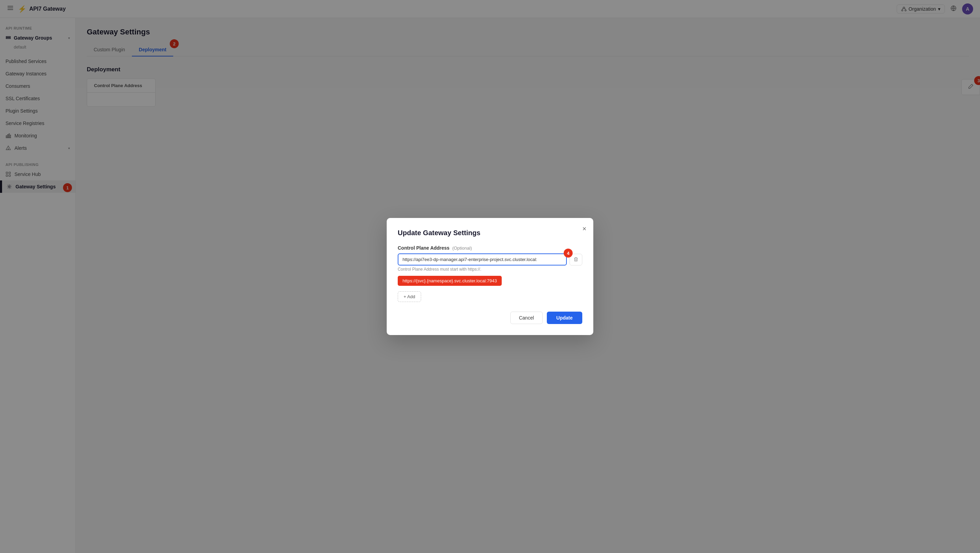 The width and height of the screenshot is (980, 553). What do you see at coordinates (527, 318) in the screenshot?
I see `cancel-button: Cancel` at bounding box center [527, 318].